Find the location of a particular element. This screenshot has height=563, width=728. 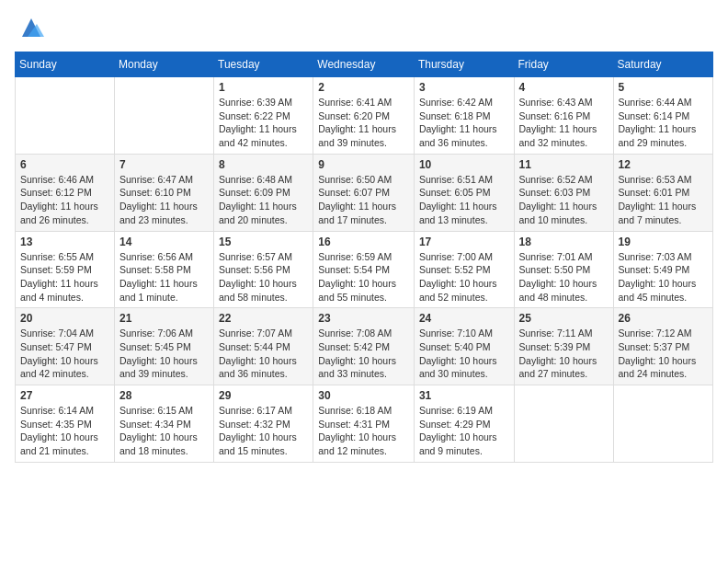

logo is located at coordinates (29, 28).